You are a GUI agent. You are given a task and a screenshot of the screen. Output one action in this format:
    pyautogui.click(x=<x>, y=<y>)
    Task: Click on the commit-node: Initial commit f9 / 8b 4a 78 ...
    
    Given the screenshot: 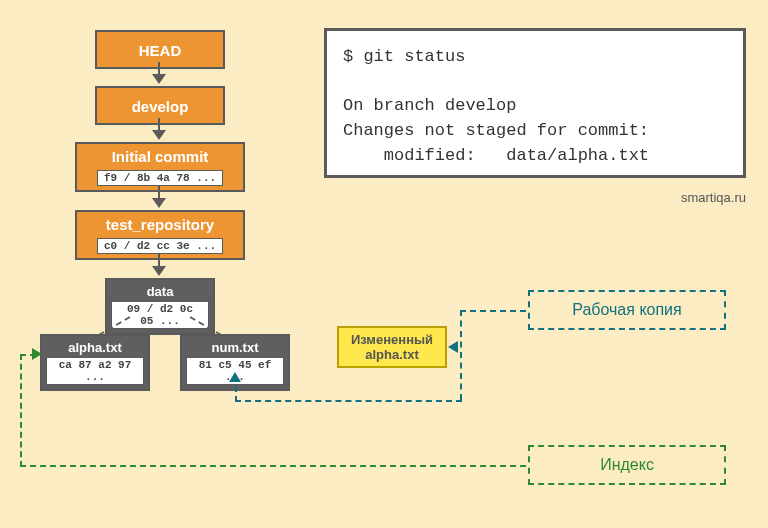 What is the action you would take?
    pyautogui.click(x=160, y=167)
    